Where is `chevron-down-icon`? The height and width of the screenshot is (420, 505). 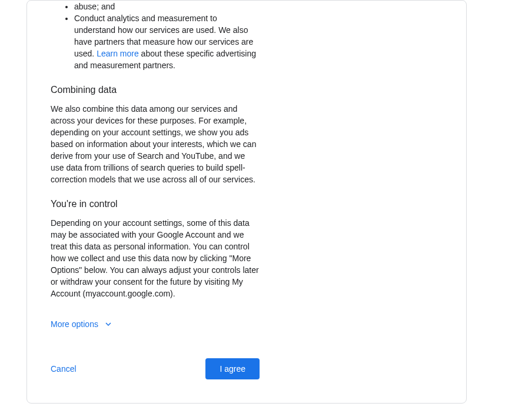 chevron-down-icon is located at coordinates (108, 324).